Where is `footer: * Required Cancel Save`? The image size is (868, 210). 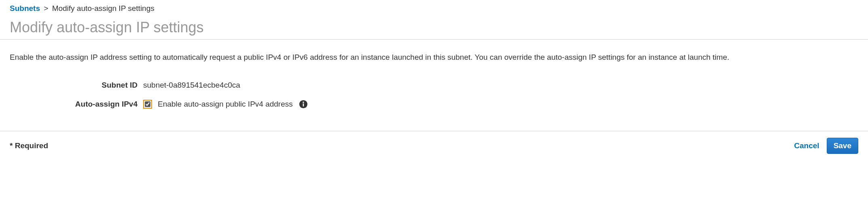 footer: * Required Cancel Save is located at coordinates (434, 146).